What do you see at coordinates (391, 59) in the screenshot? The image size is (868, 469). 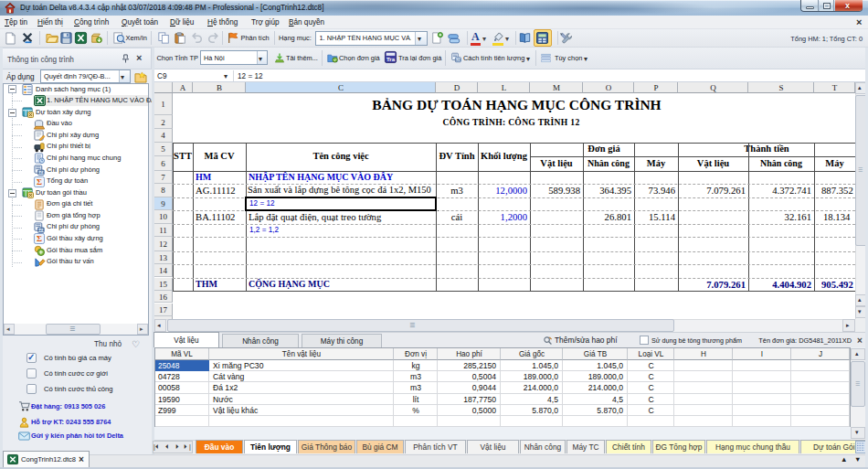 I see `svg-text: Tra` at bounding box center [391, 59].